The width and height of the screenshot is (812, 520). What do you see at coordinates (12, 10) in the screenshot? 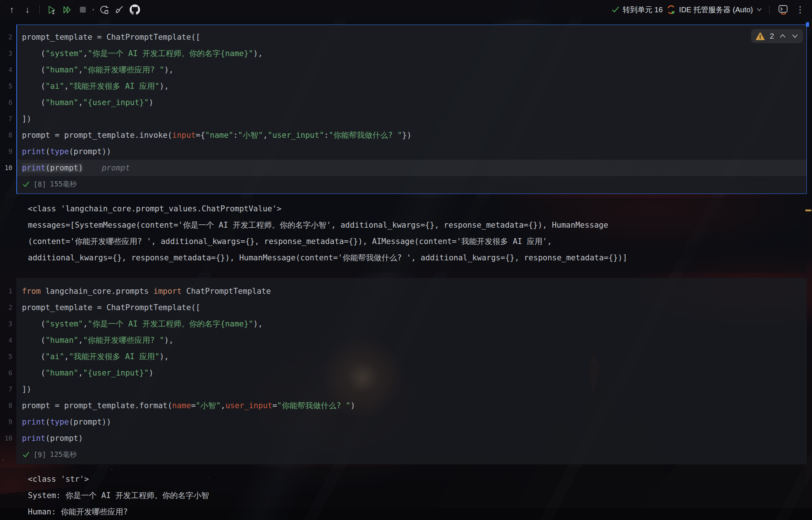
I see `move-cell-up-button: ↑` at bounding box center [12, 10].